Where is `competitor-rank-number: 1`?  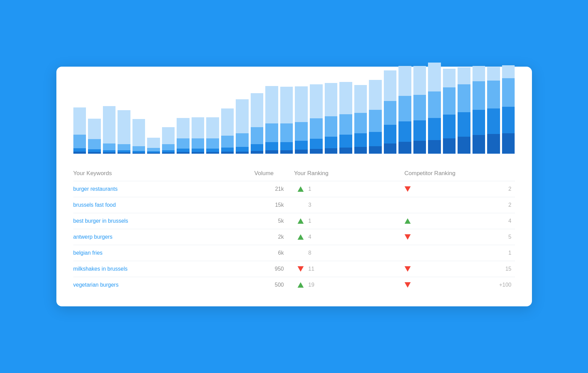
competitor-rank-number: 1 is located at coordinates (463, 253).